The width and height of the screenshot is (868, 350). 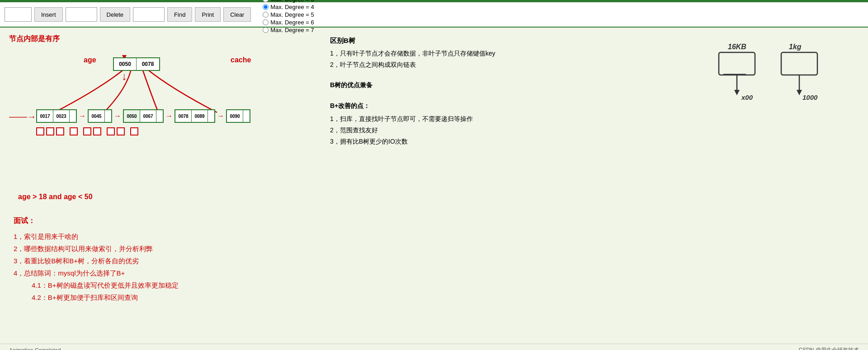 I want to click on age-label: age, so click(x=90, y=60).